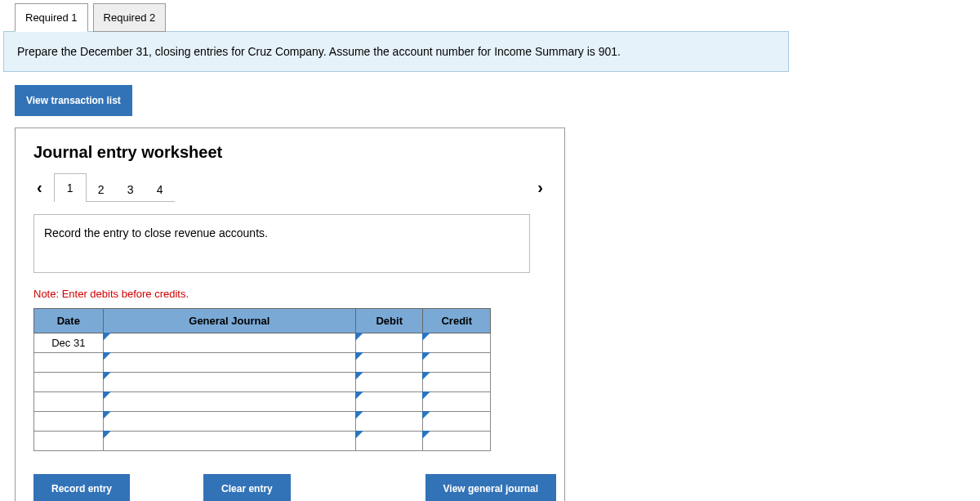 This screenshot has height=501, width=980. What do you see at coordinates (82, 487) in the screenshot?
I see `record-entry-button: Record entry` at bounding box center [82, 487].